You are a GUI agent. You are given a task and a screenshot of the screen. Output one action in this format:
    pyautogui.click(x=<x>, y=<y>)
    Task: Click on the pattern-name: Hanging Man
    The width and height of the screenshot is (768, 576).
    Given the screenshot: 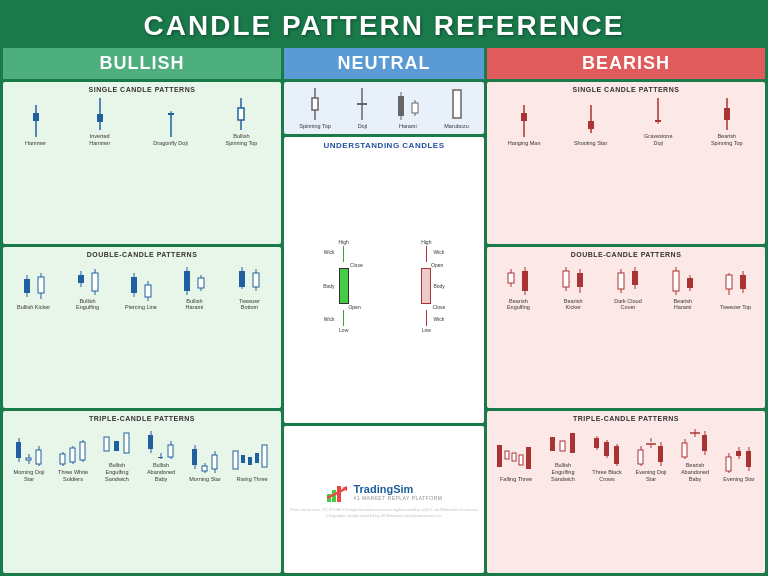 What is the action you would take?
    pyautogui.click(x=524, y=144)
    